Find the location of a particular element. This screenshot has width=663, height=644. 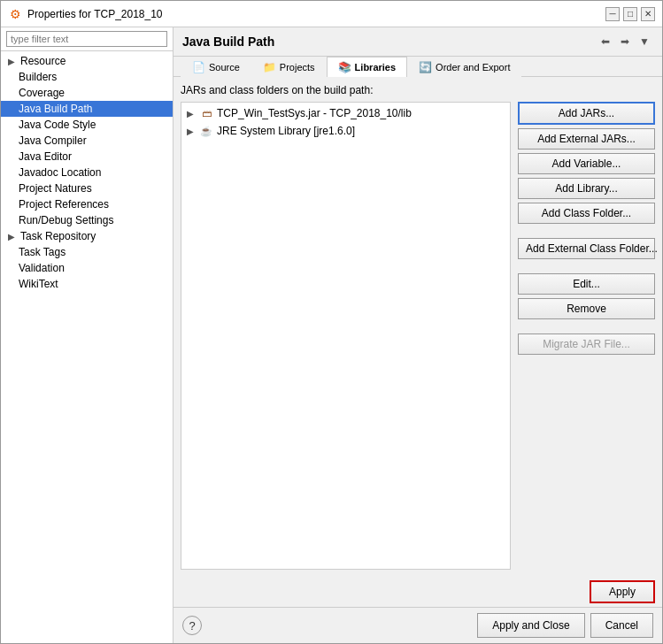

sidebar-item-label: Builders is located at coordinates (37, 77).